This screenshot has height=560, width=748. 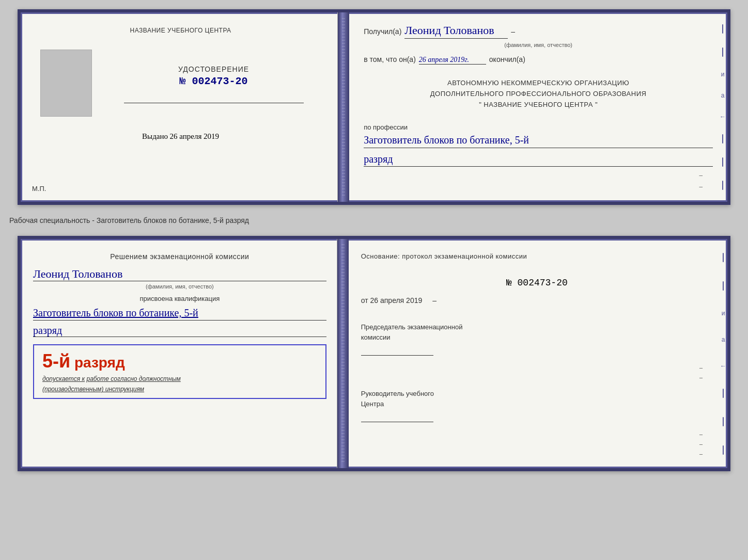 I want to click on basis-text: Основание: протокол экзаменационной коми…, so click(x=537, y=257).